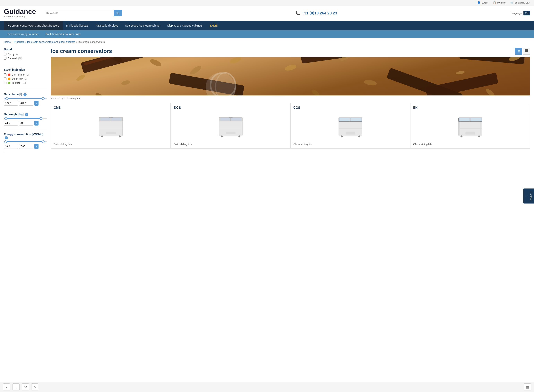 This screenshot has width=534, height=392. Describe the element at coordinates (6, 142) in the screenshot. I see `energy-thumb-left` at that location.